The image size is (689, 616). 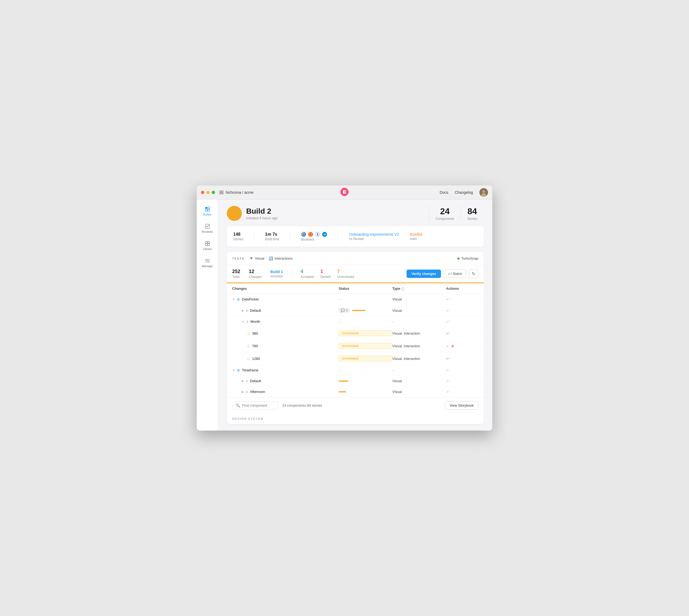 I want to click on batch-label: Batch, so click(x=458, y=274).